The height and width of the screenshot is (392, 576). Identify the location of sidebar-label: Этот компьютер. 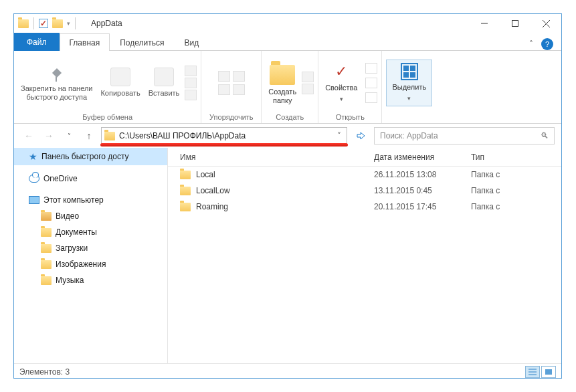
(74, 200).